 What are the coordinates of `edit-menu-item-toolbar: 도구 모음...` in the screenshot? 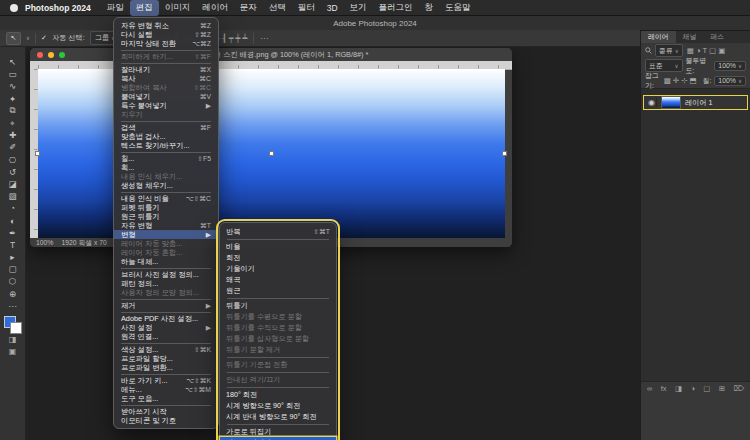 It's located at (166, 398).